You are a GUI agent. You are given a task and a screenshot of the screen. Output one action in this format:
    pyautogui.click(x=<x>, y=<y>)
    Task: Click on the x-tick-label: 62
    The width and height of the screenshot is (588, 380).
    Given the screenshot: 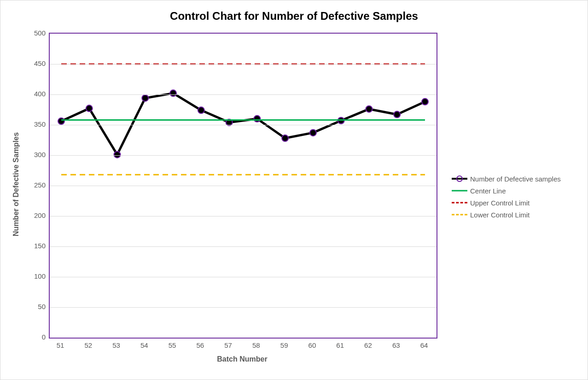 What is the action you would take?
    pyautogui.click(x=368, y=345)
    